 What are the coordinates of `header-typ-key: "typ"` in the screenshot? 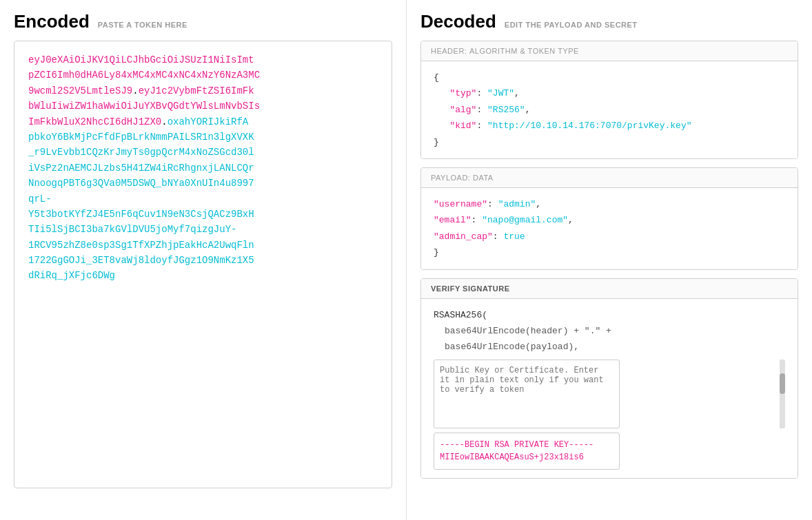 It's located at (463, 94).